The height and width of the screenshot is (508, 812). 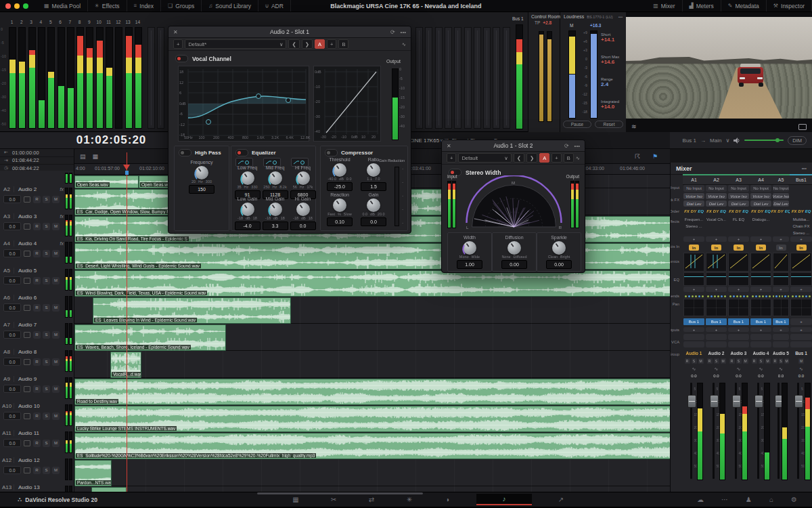 I want to click on preset-add-button: +, so click(x=178, y=44).